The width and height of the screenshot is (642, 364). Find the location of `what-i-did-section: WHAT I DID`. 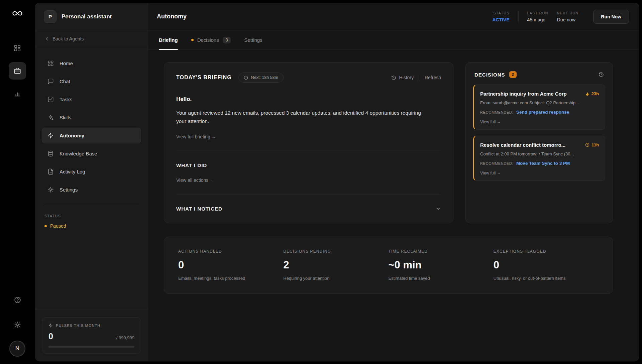

what-i-did-section: WHAT I DID is located at coordinates (309, 165).